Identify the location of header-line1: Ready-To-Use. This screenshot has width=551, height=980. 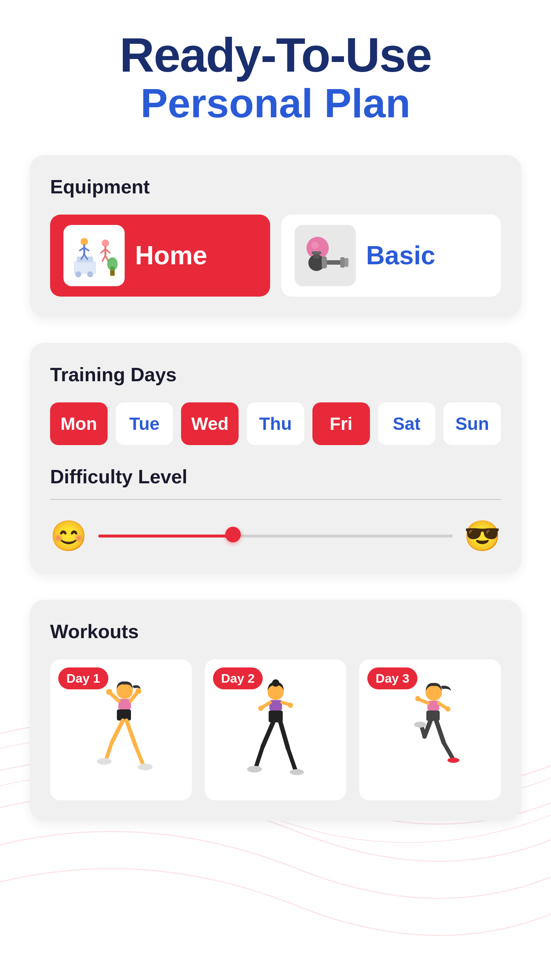
(275, 55).